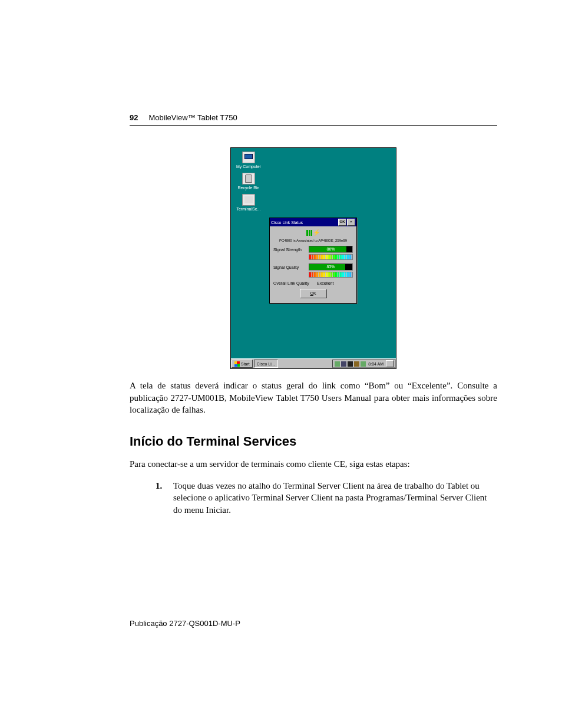 This screenshot has width=562, height=728. Describe the element at coordinates (185, 624) in the screenshot. I see `page-footer: Publicação 2727-QS001D-MU-P` at that location.